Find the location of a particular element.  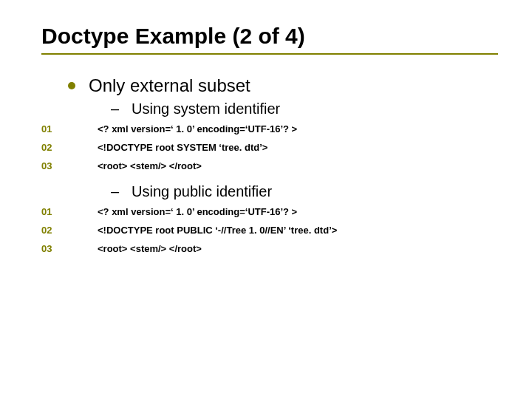

slide-title: Doctype Example (2 of 4) is located at coordinates (270, 36).